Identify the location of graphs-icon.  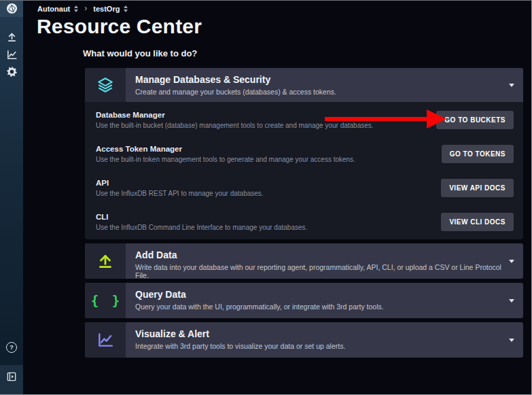
(12, 54).